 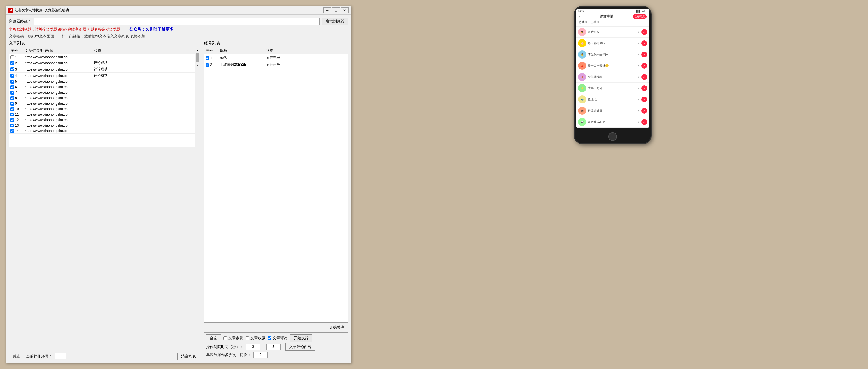 I want to click on phone-approve-all-button: 全都同意, so click(x=640, y=17).